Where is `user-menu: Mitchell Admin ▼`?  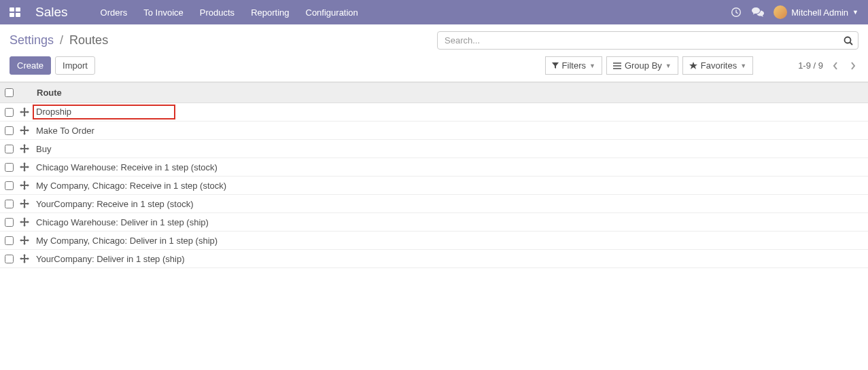 user-menu: Mitchell Admin ▼ is located at coordinates (816, 12).